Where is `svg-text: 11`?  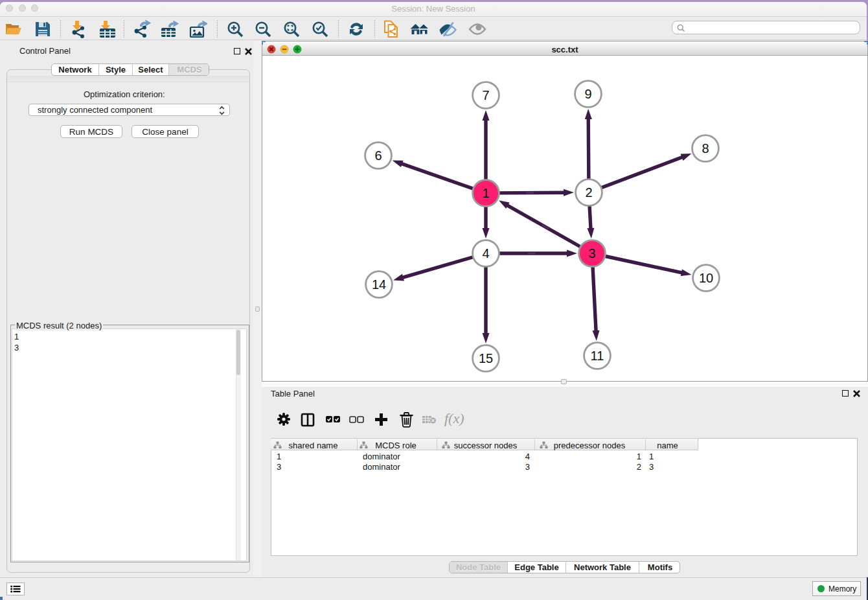 svg-text: 11 is located at coordinates (597, 356).